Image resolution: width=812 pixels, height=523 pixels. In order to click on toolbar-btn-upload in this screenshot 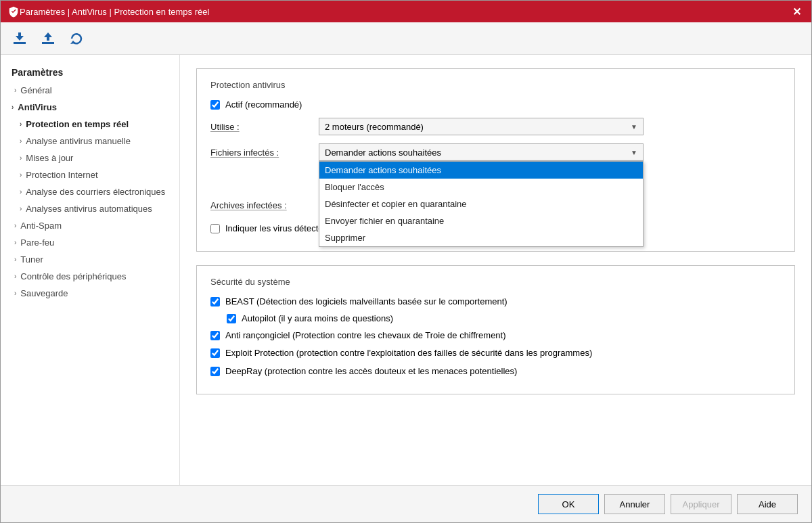, I will do `click(48, 39)`.